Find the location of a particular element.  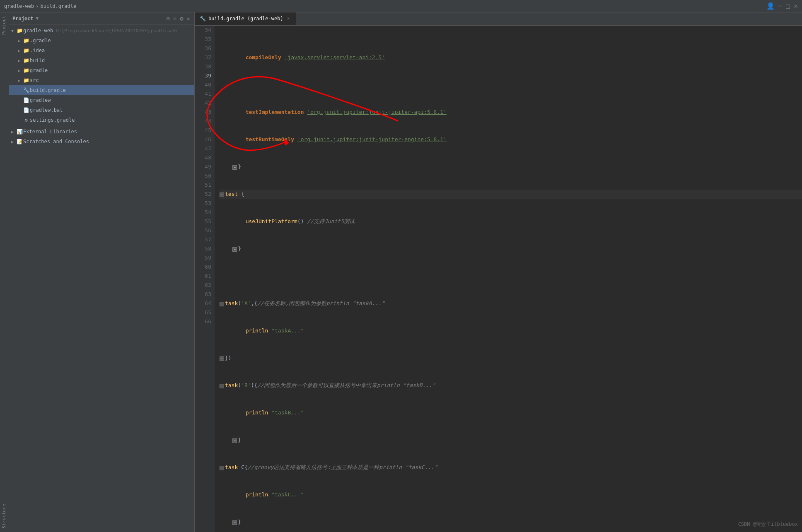

code-line-39: −test { is located at coordinates (511, 194).